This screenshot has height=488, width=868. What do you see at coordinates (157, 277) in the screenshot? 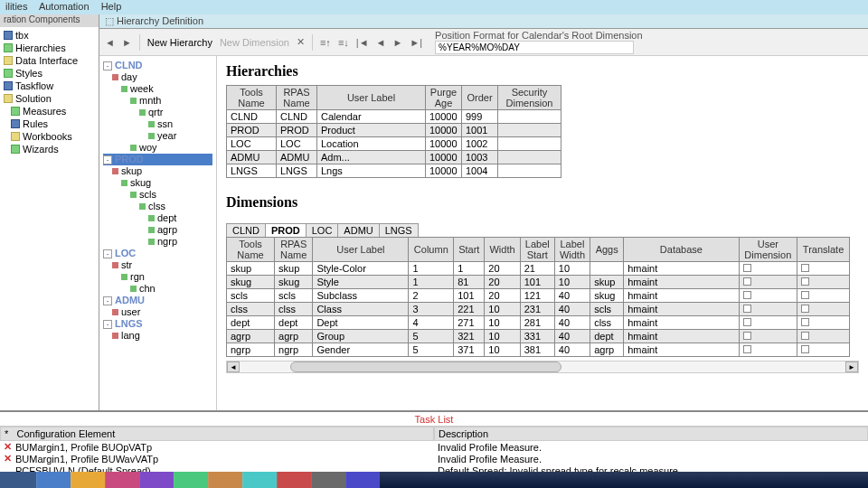
I see `tree-node-rgn: rgn` at bounding box center [157, 277].